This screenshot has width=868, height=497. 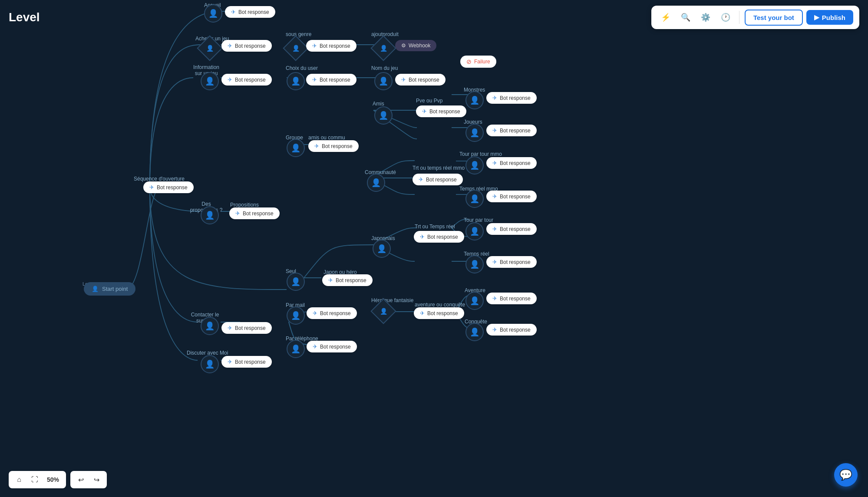 What do you see at coordinates (475, 231) in the screenshot?
I see `tour-par-tour-node: 👤` at bounding box center [475, 231].